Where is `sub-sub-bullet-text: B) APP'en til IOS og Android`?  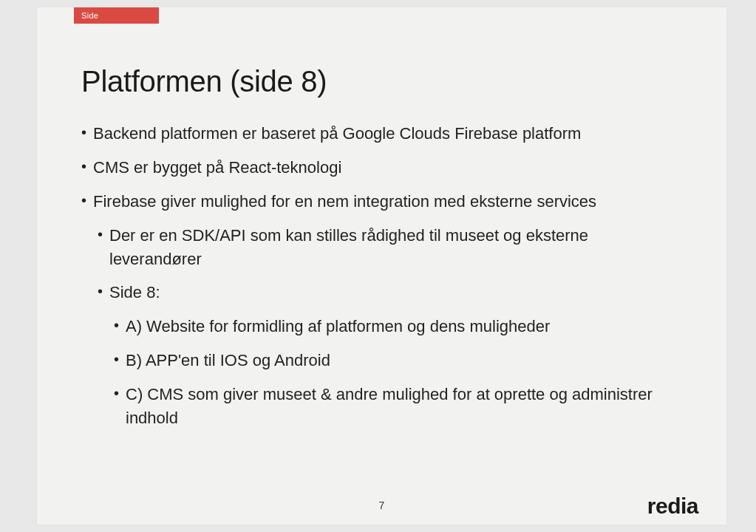 sub-sub-bullet-text: B) APP'en til IOS og Android is located at coordinates (228, 361).